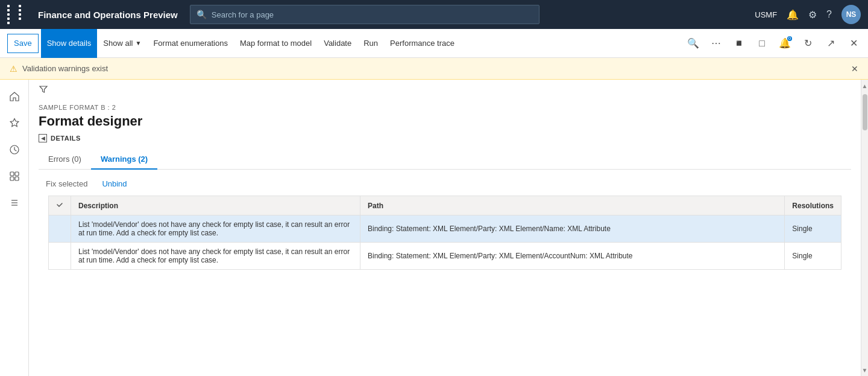  What do you see at coordinates (14, 228) in the screenshot?
I see `sidebar` at bounding box center [14, 228].